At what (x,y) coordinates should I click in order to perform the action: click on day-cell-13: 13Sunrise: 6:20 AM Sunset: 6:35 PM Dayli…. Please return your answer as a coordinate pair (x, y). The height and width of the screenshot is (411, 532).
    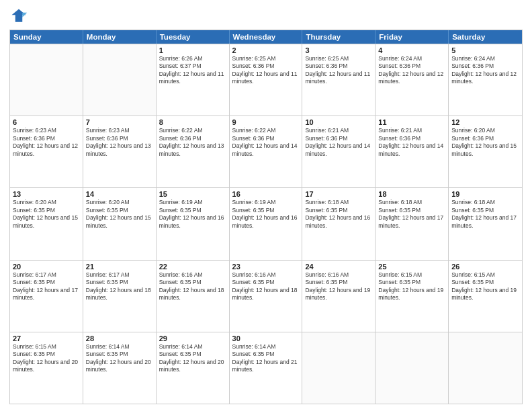
    Looking at the image, I should click on (47, 224).